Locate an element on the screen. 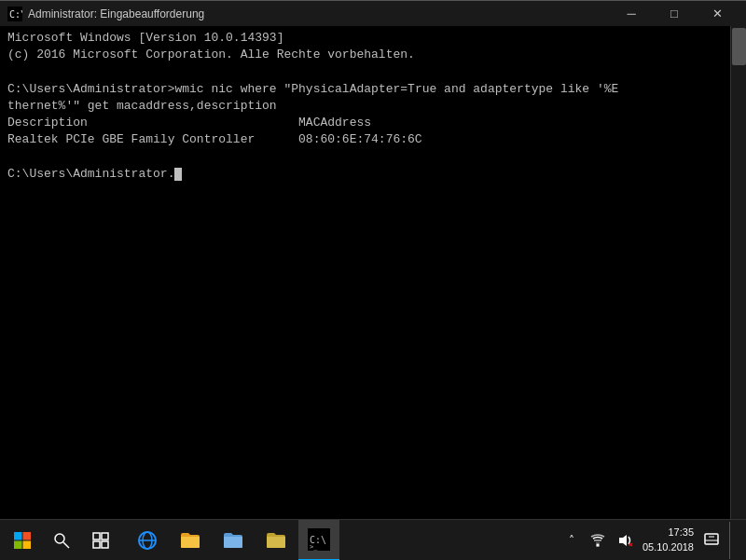 This screenshot has height=560, width=746. search-button is located at coordinates (62, 540).